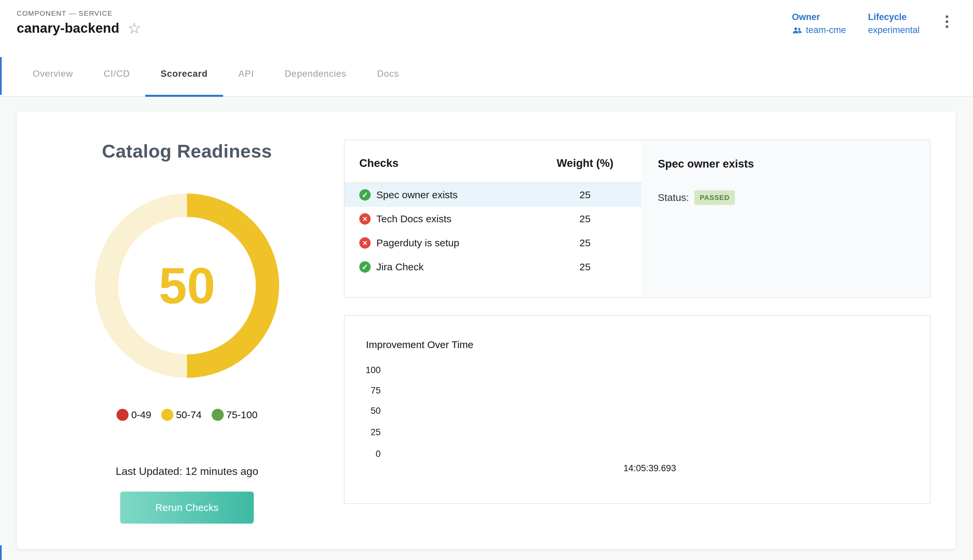 Image resolution: width=973 pixels, height=560 pixels. What do you see at coordinates (362, 370) in the screenshot?
I see `y-axis-tick-100: 100` at bounding box center [362, 370].